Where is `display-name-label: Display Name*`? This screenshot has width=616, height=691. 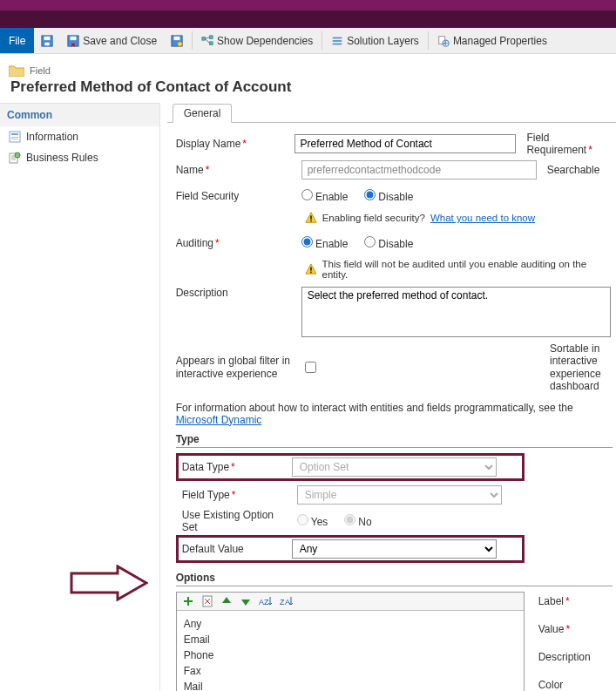 display-name-label: Display Name* is located at coordinates (233, 144).